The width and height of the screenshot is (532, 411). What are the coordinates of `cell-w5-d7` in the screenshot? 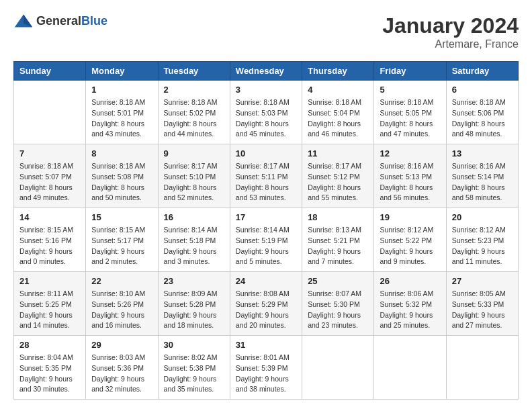 It's located at (482, 368).